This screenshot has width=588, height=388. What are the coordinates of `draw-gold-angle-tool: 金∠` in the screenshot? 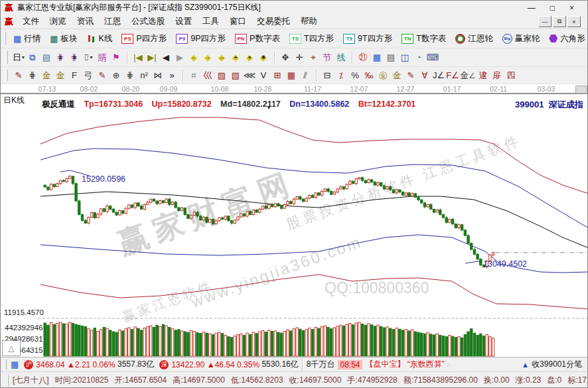 It's located at (468, 76).